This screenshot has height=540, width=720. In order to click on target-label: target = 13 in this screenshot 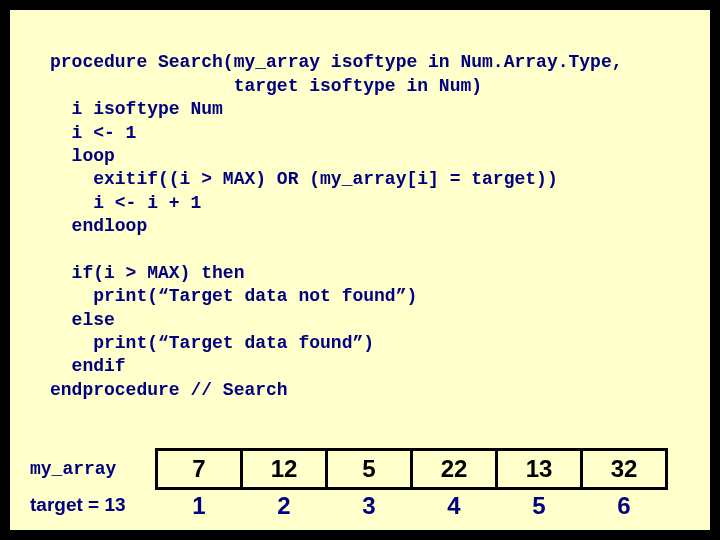, I will do `click(92, 505)`.